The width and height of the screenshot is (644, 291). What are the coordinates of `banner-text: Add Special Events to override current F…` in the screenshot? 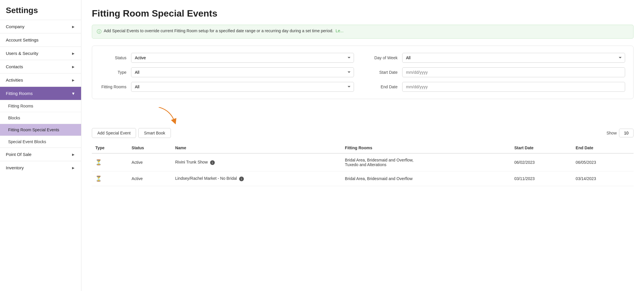 It's located at (219, 31).